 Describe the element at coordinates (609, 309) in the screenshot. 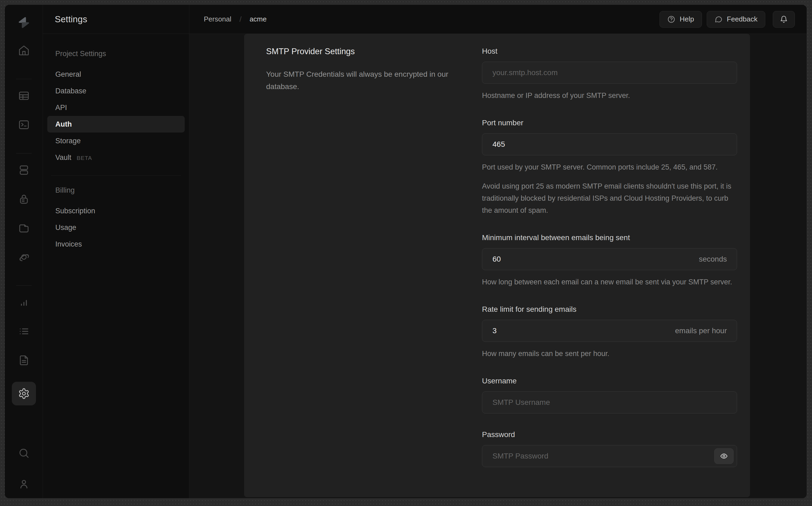

I see `rate-limit-label: Rate limit for sending emails` at that location.